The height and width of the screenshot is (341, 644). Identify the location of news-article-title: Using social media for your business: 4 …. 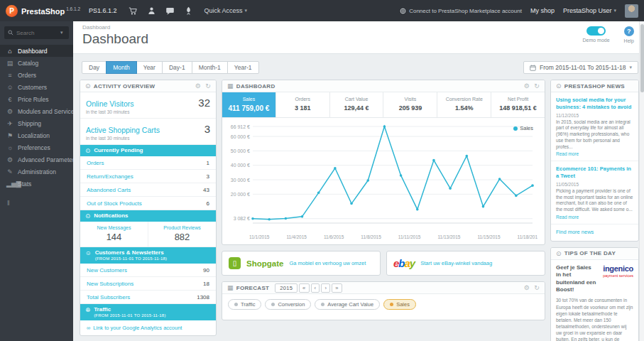
(595, 104).